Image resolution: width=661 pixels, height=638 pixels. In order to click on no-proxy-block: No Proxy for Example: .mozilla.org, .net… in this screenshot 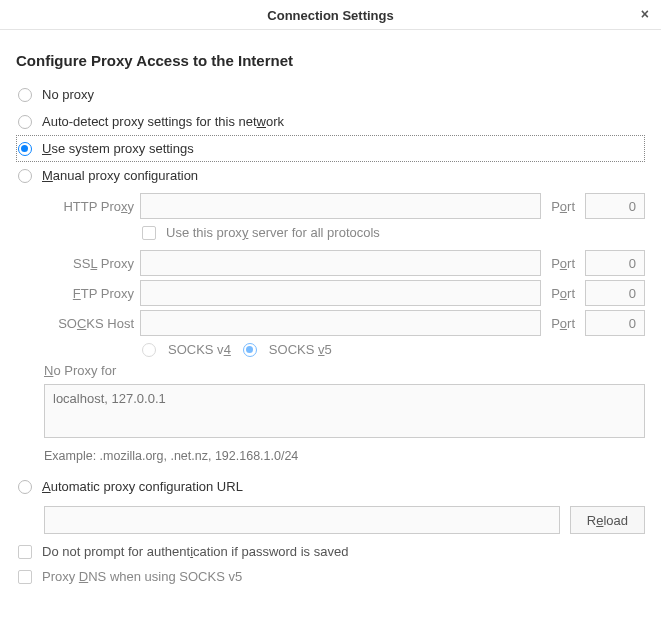, I will do `click(344, 413)`.